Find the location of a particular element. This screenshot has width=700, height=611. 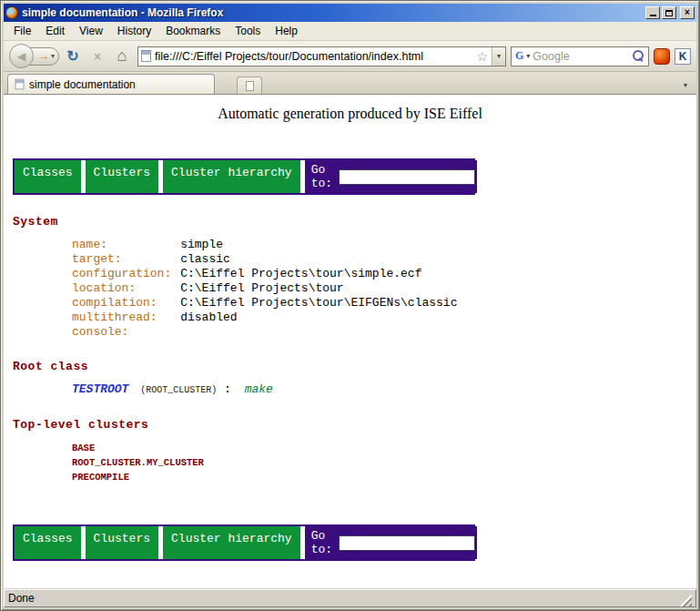

page-favicon-icon is located at coordinates (146, 56).